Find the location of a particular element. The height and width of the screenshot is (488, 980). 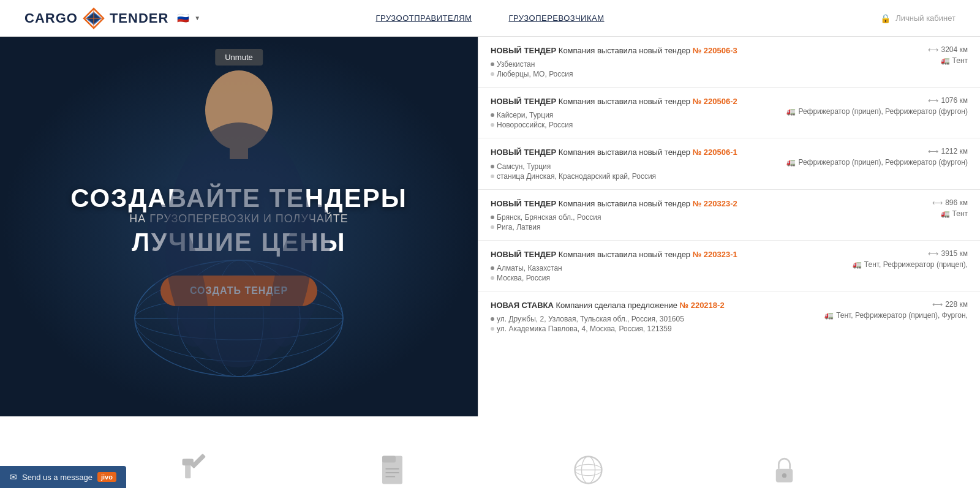

tender-distance: ⟷ 1076 км is located at coordinates (948, 100).